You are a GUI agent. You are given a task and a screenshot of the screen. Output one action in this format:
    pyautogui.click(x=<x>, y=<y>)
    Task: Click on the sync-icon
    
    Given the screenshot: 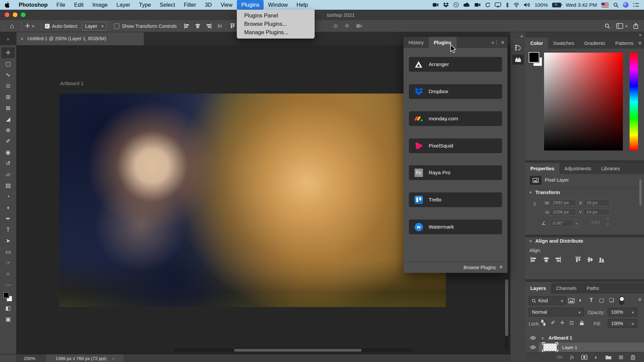 What is the action you would take?
    pyautogui.click(x=488, y=5)
    